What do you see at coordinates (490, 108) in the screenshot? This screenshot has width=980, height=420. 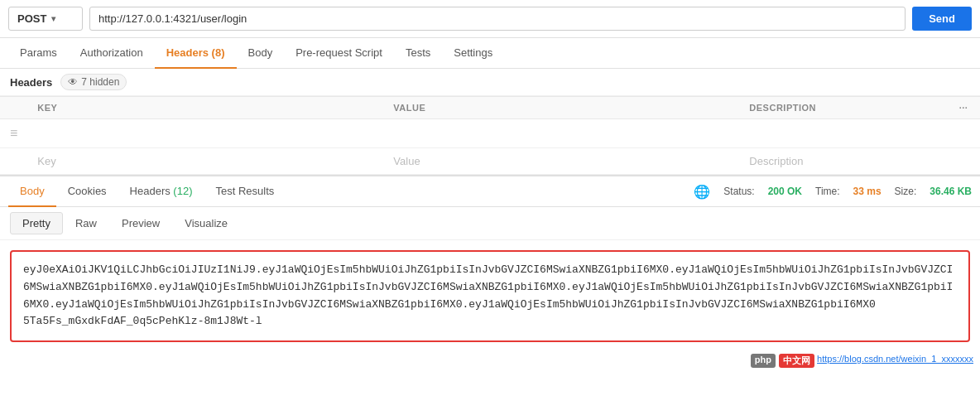 I see `table-header-row: KEY VALUE DESCRIPTION ···` at bounding box center [490, 108].